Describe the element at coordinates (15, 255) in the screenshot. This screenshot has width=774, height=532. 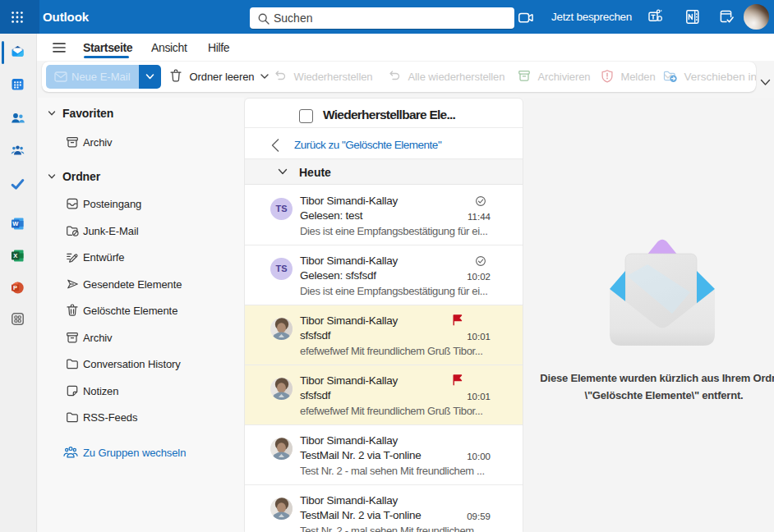
I see `svg-text: X` at that location.